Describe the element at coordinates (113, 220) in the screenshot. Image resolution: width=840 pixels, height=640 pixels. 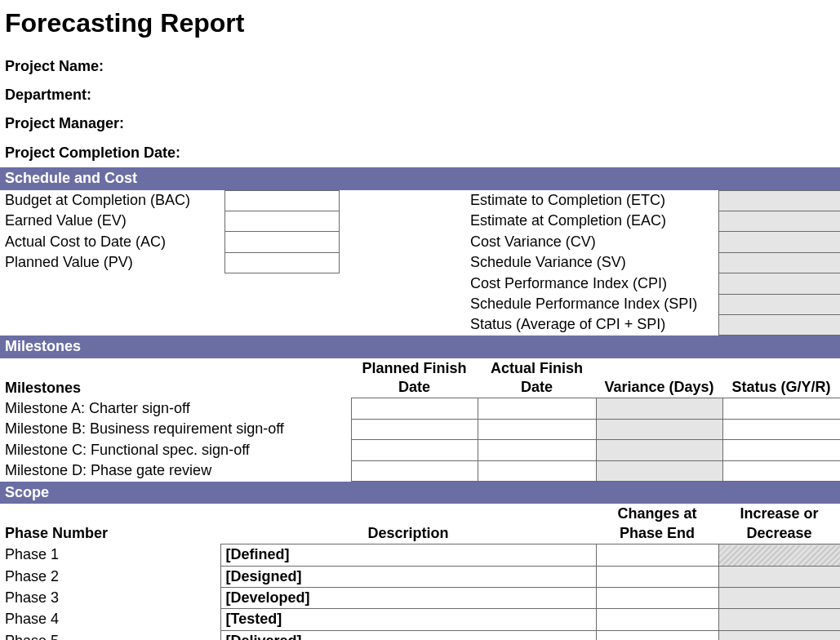
I see `sc-left-label: Earned Value (EV)` at that location.